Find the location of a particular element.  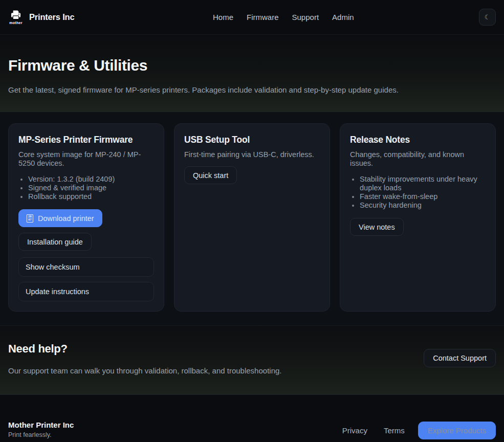

bullet-rollback: Rollback supported is located at coordinates (91, 196).